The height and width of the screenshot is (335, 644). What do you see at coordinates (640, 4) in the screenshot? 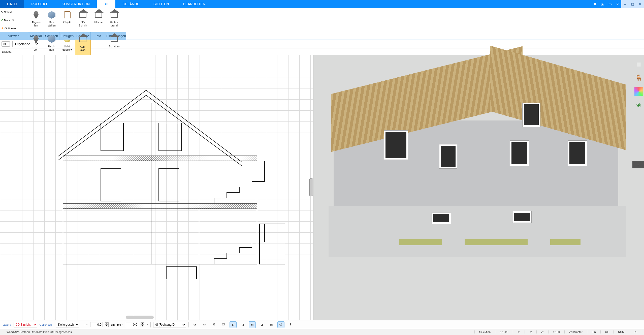
I see `close-icon: ✕` at bounding box center [640, 4].